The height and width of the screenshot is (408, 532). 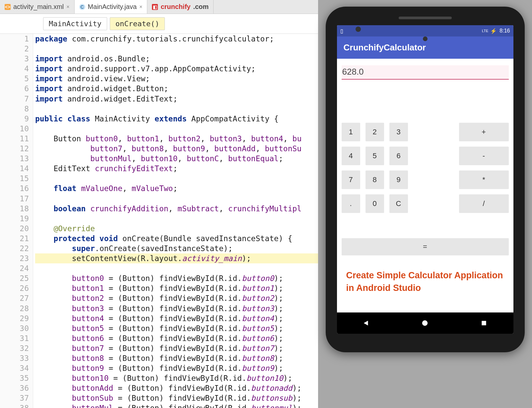 I want to click on key-equals: =, so click(x=425, y=247).